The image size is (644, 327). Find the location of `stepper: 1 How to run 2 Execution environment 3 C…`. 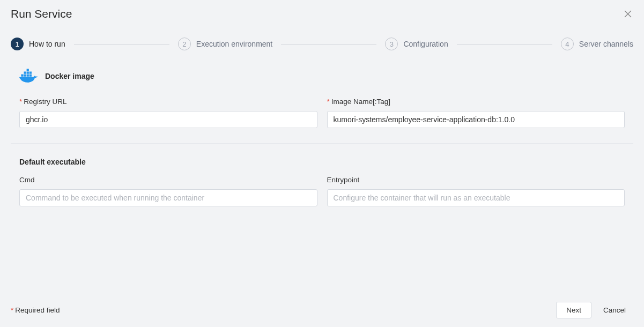

stepper: 1 How to run 2 Execution environment 3 C… is located at coordinates (322, 45).